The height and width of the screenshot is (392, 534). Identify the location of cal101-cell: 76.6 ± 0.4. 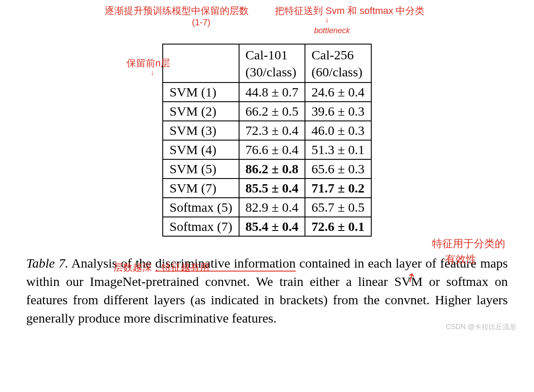
(272, 150).